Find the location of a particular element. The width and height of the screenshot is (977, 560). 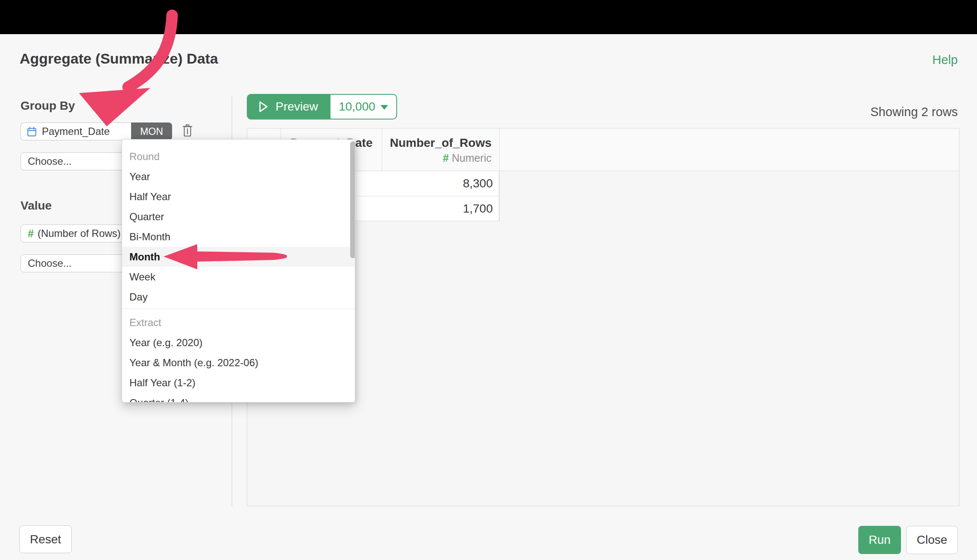

trash-icon is located at coordinates (187, 131).